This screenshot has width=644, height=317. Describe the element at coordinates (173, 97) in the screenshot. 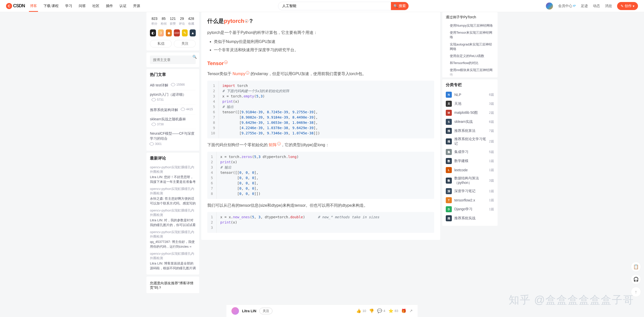

I see `hot-article-item: pytorch入门（超详细） 5731` at that location.